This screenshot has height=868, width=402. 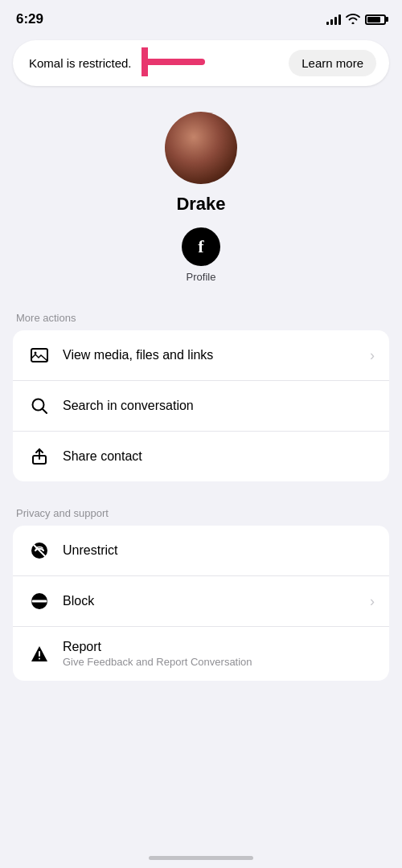 What do you see at coordinates (219, 551) in the screenshot?
I see `unrestrict-text: Unrestrict` at bounding box center [219, 551].